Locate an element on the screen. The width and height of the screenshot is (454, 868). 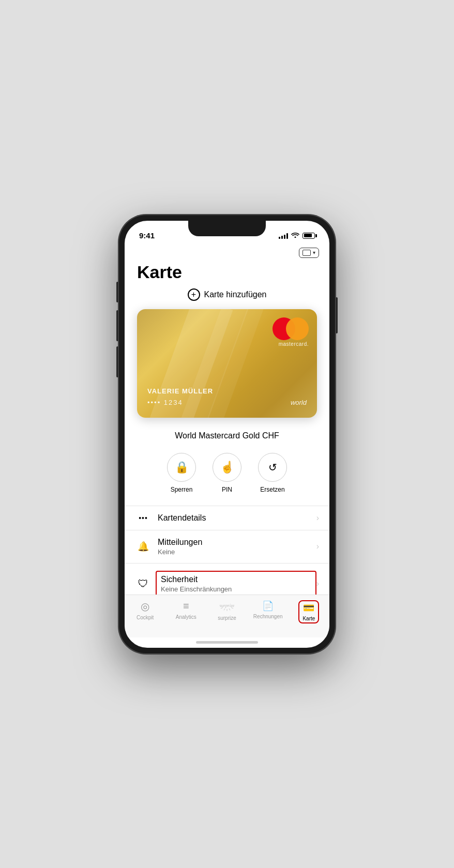
mc-yellow-circle is located at coordinates (297, 329).